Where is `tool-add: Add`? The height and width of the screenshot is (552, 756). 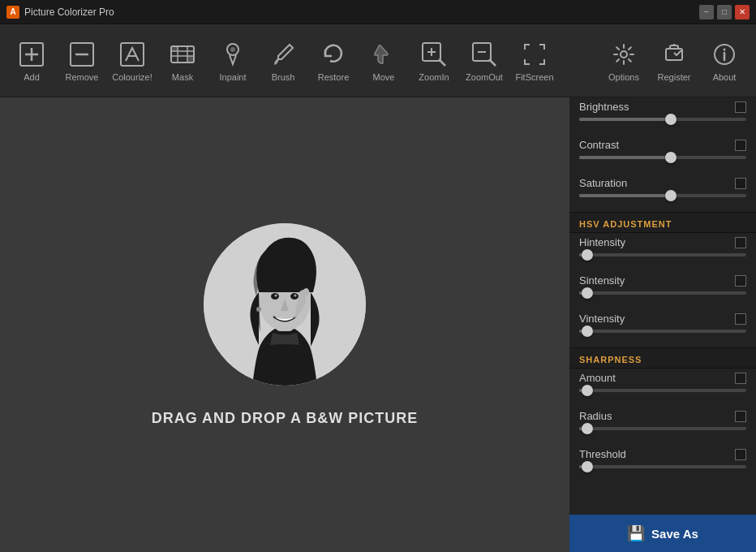 tool-add: Add is located at coordinates (32, 61).